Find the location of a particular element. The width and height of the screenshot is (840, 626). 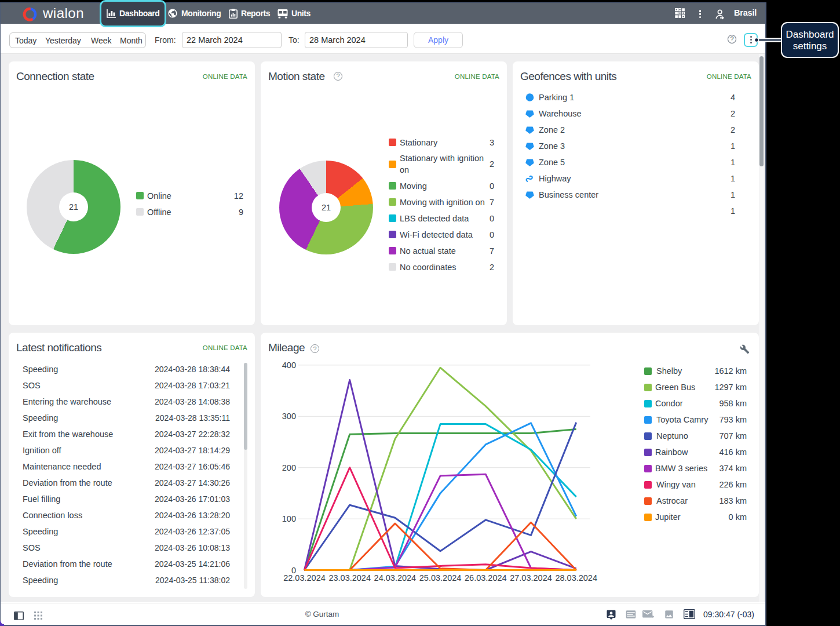

svg-text: 22.03.2024 is located at coordinates (305, 578).